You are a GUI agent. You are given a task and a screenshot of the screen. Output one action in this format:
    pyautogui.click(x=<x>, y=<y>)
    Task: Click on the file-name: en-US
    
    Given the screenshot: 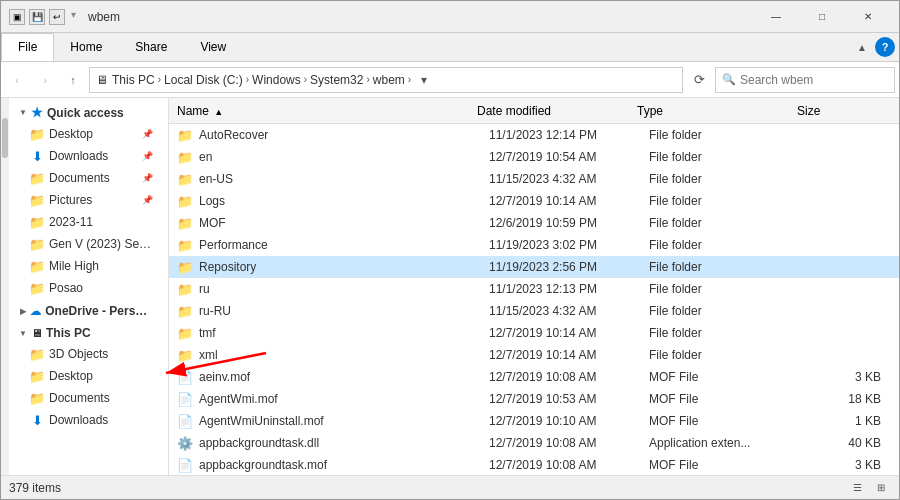 What is the action you would take?
    pyautogui.click(x=344, y=179)
    